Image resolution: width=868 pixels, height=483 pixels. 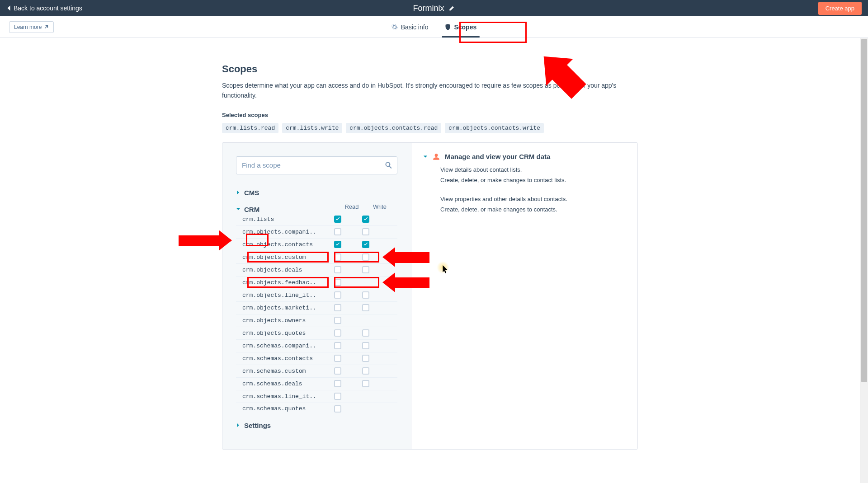 I want to click on category-settings: Settings, so click(x=316, y=426).